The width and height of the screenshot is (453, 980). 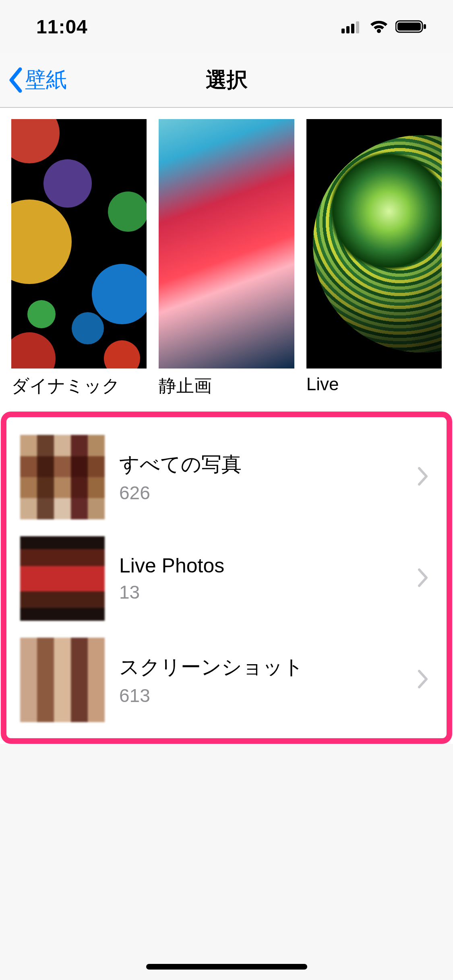 What do you see at coordinates (37, 80) in the screenshot?
I see `back-button: 壁紙` at bounding box center [37, 80].